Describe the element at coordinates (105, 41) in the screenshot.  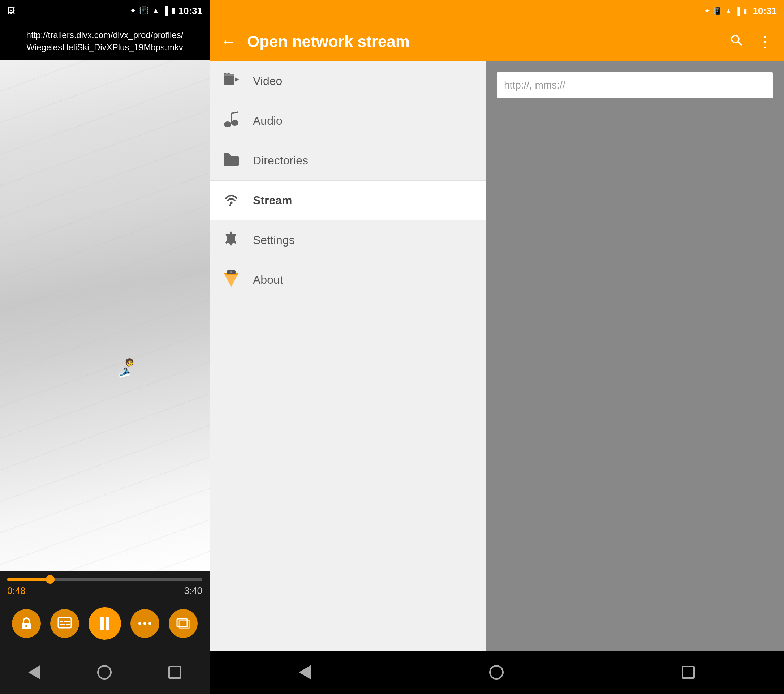
I see `video-title: http://trailers.divx.com/divx_prod/profi…` at that location.